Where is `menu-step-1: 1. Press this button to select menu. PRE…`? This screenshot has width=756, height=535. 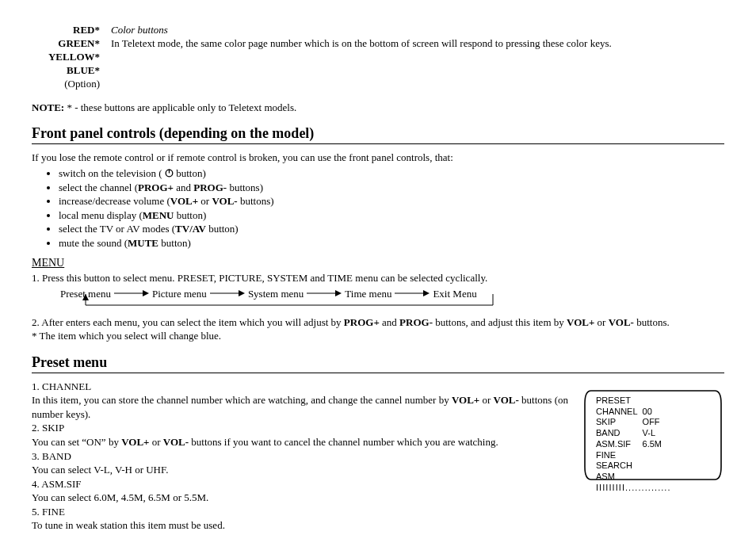
menu-step-1: 1. Press this button to select menu. PRE… is located at coordinates (378, 278).